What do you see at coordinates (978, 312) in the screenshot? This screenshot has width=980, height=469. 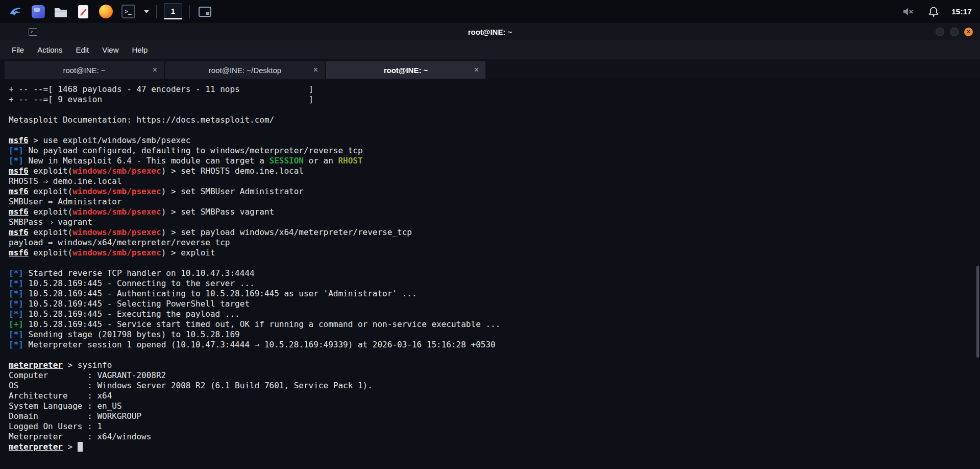 I see `terminal-scrollbar` at bounding box center [978, 312].